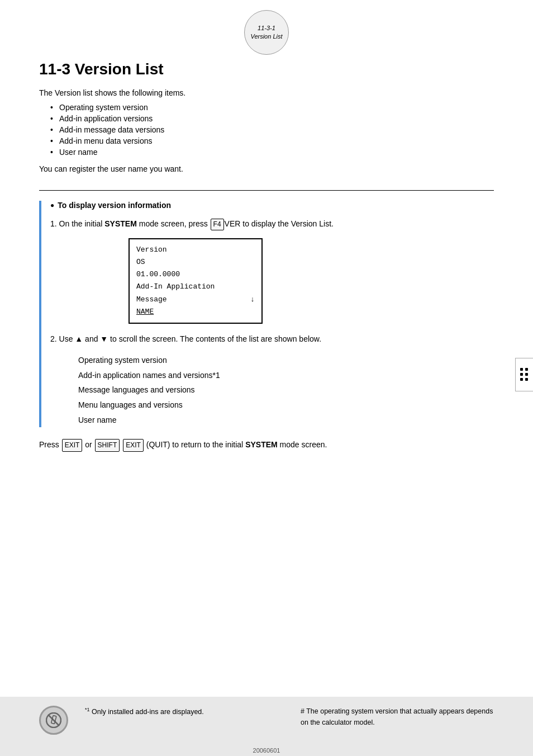 The height and width of the screenshot is (756, 533). I want to click on shift-key: SHIFT, so click(107, 445).